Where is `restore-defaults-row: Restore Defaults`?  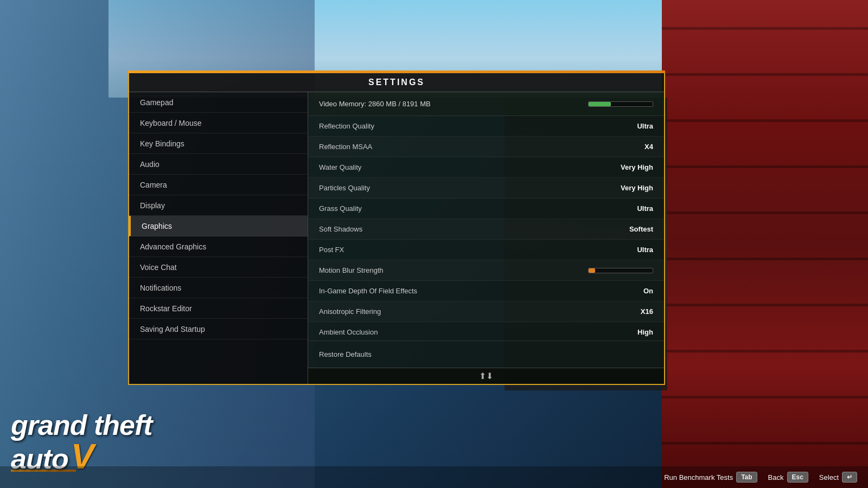
restore-defaults-row: Restore Defaults is located at coordinates (486, 354).